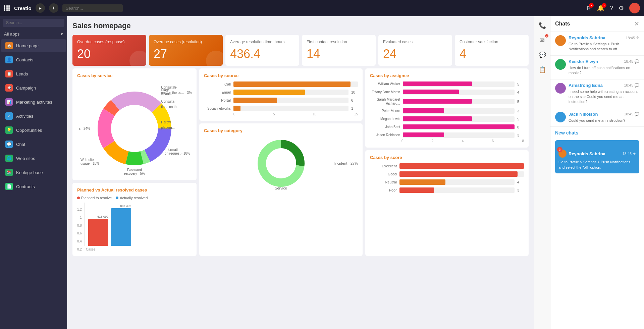 Image resolution: width=644 pixels, height=329 pixels. Describe the element at coordinates (447, 110) in the screenshot. I see `assignee-bar-chart: William Walker 5 Tiffany Jane Martin` at that location.